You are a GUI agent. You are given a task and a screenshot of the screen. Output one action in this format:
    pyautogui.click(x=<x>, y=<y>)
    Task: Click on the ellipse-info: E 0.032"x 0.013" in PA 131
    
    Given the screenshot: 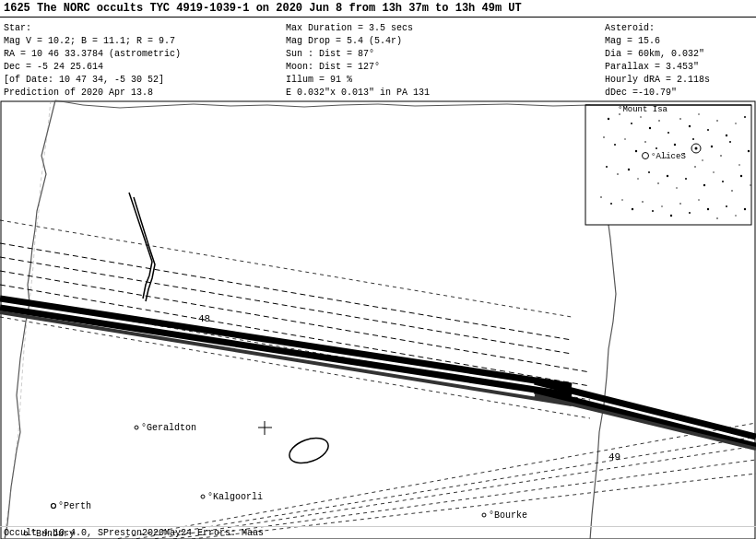 What is the action you would take?
    pyautogui.click(x=358, y=93)
    